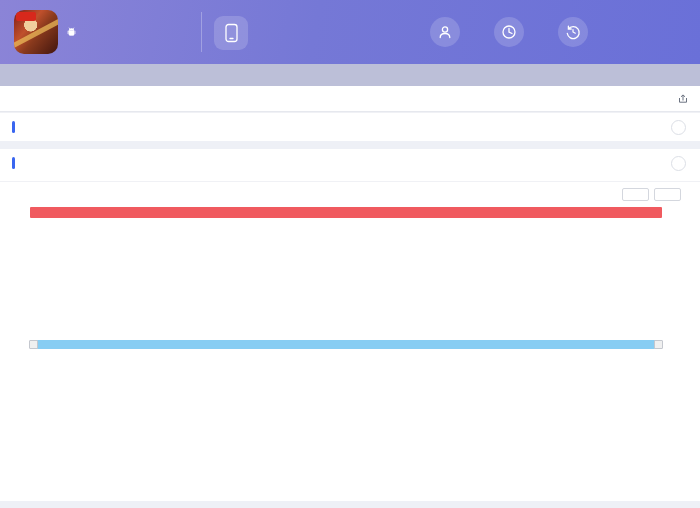 The height and width of the screenshot is (508, 700). What do you see at coordinates (350, 32) in the screenshot?
I see `report-header` at bounding box center [350, 32].